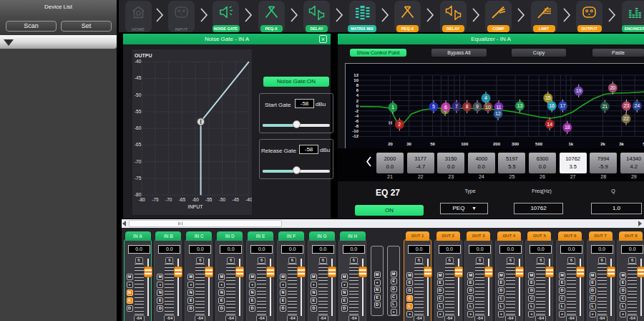 The image size is (644, 321). I want to click on svg-text: 17, so click(563, 106).